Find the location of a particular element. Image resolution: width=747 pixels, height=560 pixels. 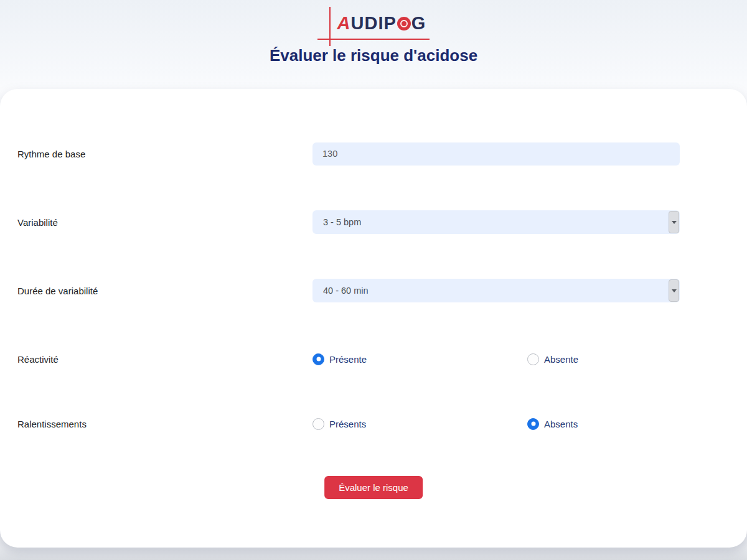

evaluate-risk-button: Évaluer le risque is located at coordinates (374, 488).